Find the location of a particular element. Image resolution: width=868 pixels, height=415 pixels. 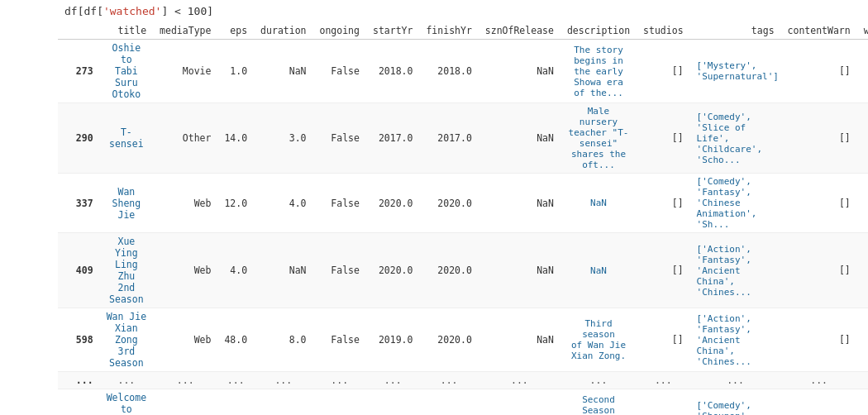

cell-startyr: 2018.0 is located at coordinates (393, 71).